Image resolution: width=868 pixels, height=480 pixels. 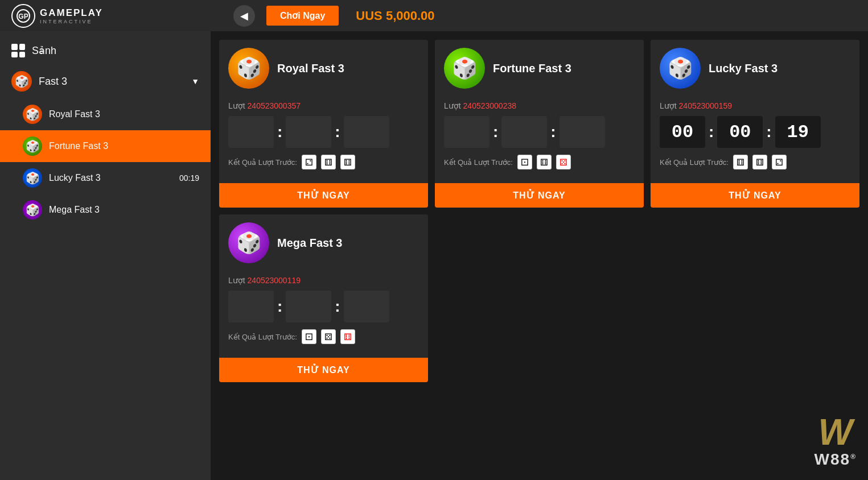 I want to click on lucky-prev-label: Kết Quả Lượt Trước:, so click(x=694, y=163).